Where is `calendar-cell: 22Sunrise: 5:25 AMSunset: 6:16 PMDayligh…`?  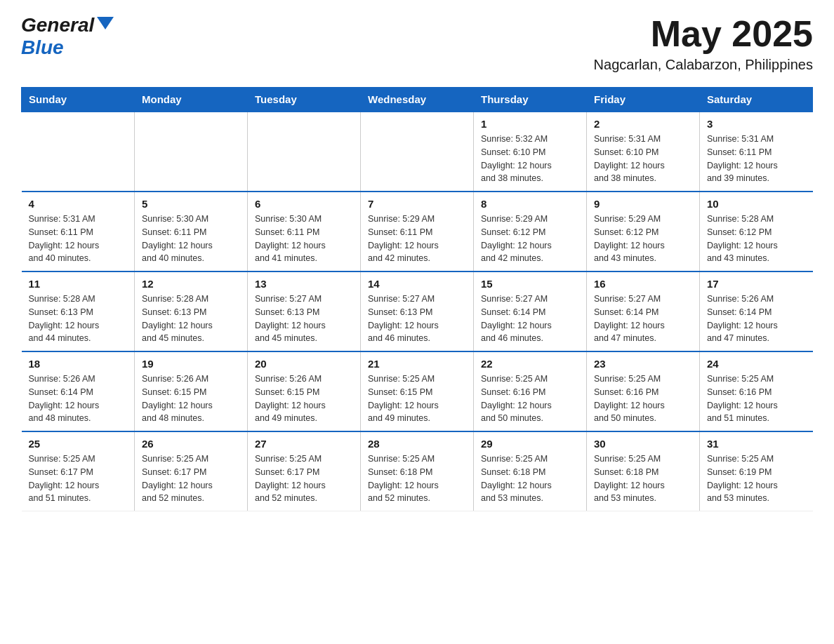 calendar-cell: 22Sunrise: 5:25 AMSunset: 6:16 PMDayligh… is located at coordinates (531, 391).